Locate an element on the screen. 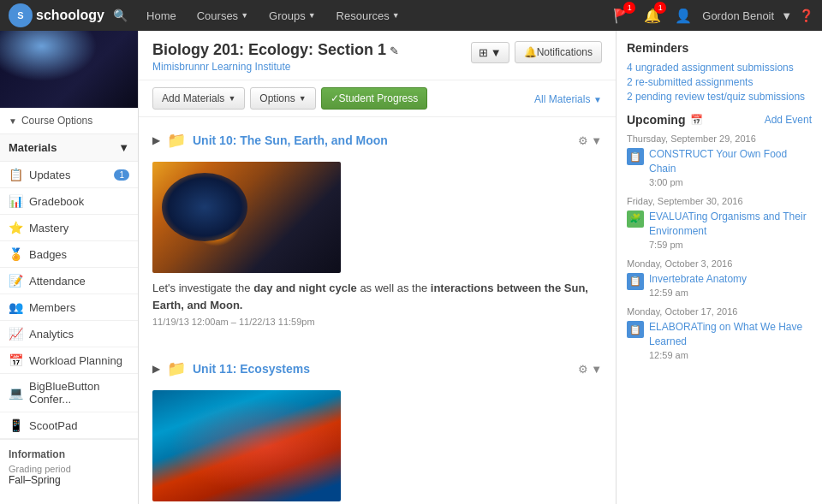 The width and height of the screenshot is (822, 504). event-evaluating-time: 7:59 pm is located at coordinates (730, 245).